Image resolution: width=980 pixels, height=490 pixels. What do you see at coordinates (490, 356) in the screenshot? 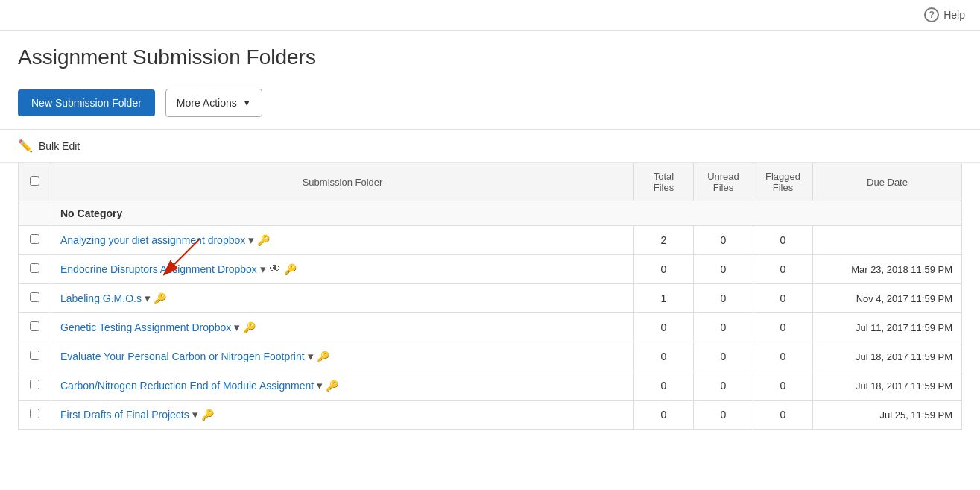
I see `table-row: Evaluate Your Personal Carbon or Nitroge…` at bounding box center [490, 356].